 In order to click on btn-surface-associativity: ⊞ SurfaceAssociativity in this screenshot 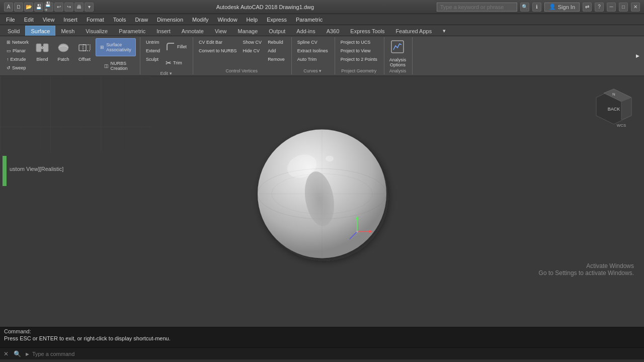, I will do `click(116, 47)`.